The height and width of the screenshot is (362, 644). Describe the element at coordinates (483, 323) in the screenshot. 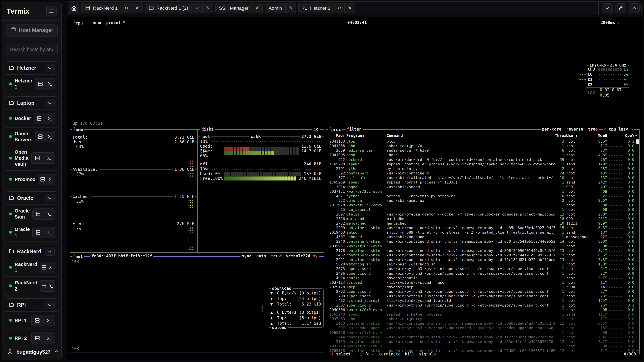

I see `proc-row: 2110containerd-shim/usr/bin/containerd-s…` at that location.